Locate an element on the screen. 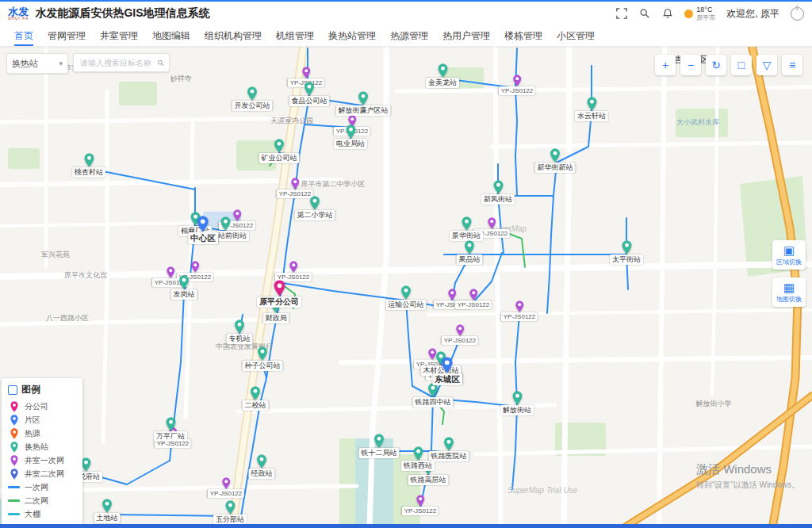 The height and width of the screenshot is (528, 812). legend-item-热源: 热源 is located at coordinates (42, 433).